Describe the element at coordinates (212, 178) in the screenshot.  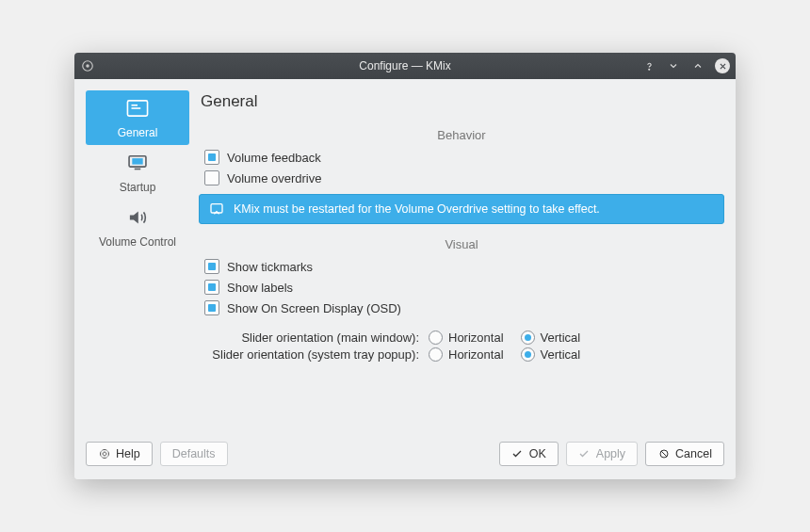
I see `volume-overdrive-checkbox` at that location.